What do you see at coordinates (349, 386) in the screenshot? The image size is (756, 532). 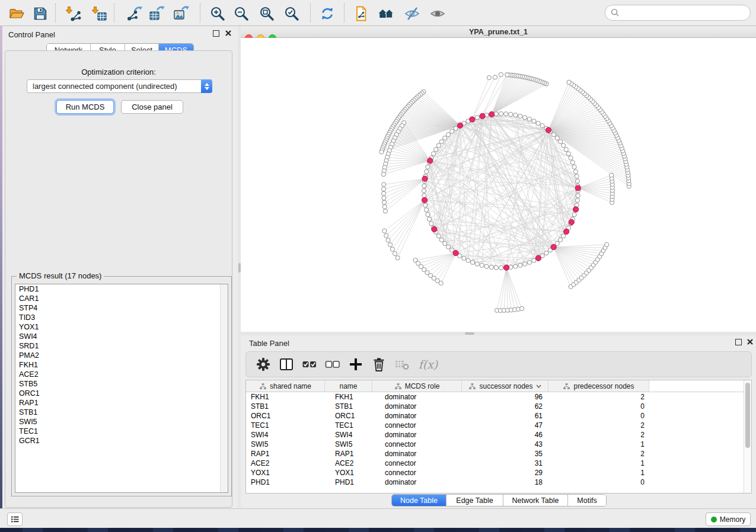 I see `column-header-name: name` at bounding box center [349, 386].